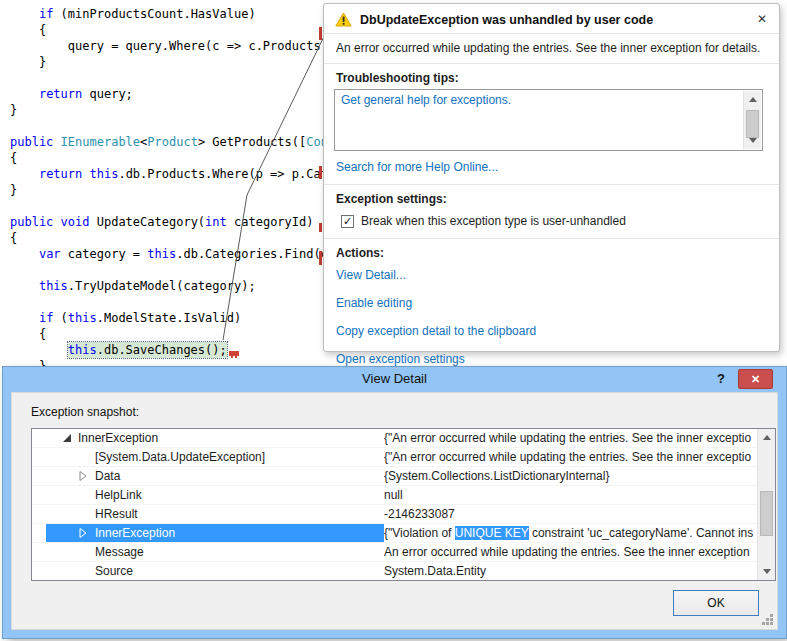  I want to click on code-token: .TryUpdateModel(category);, so click(162, 286).